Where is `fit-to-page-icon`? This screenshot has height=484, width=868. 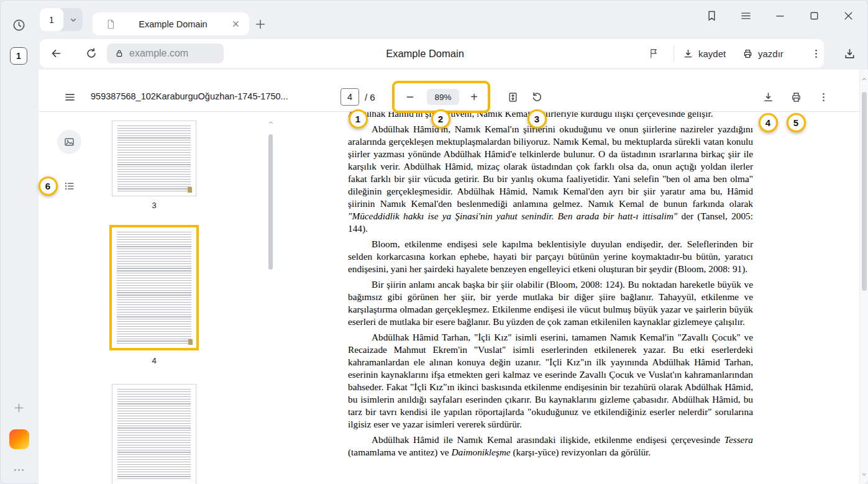
fit-to-page-icon is located at coordinates (513, 97).